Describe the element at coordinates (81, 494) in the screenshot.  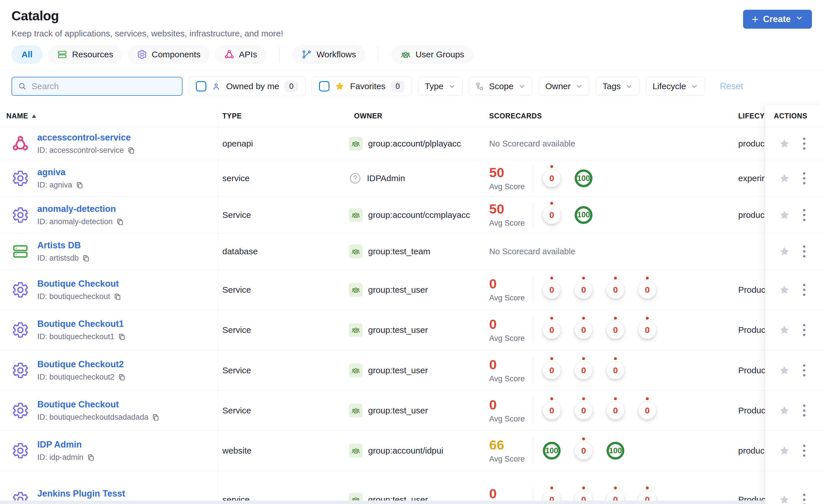
I see `entity-name-link: Jenkins Plugin Tesst` at that location.